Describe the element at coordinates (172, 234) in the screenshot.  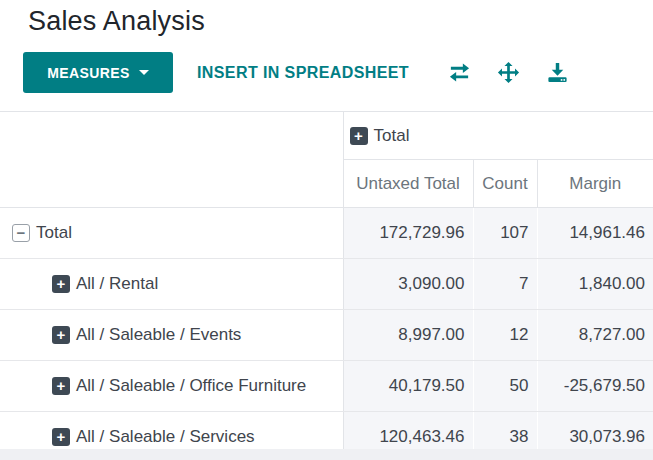
I see `row-header: Total` at that location.